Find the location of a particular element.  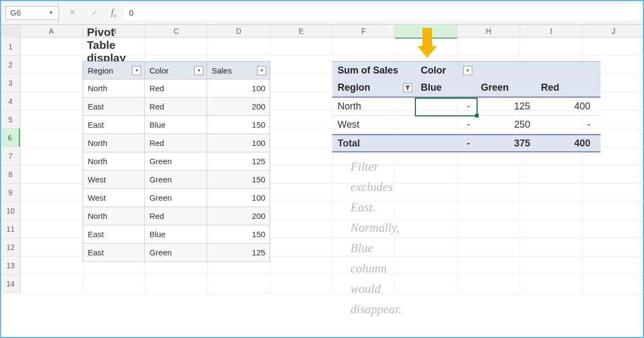

table-row: NorthGreen125 is located at coordinates (176, 161).